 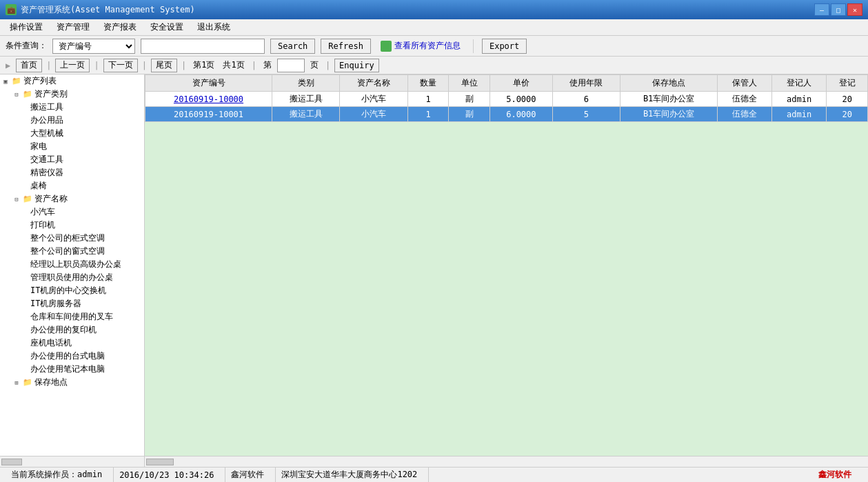 What do you see at coordinates (72, 461) in the screenshot?
I see `sidebar-scrollbar-h` at bounding box center [72, 461].